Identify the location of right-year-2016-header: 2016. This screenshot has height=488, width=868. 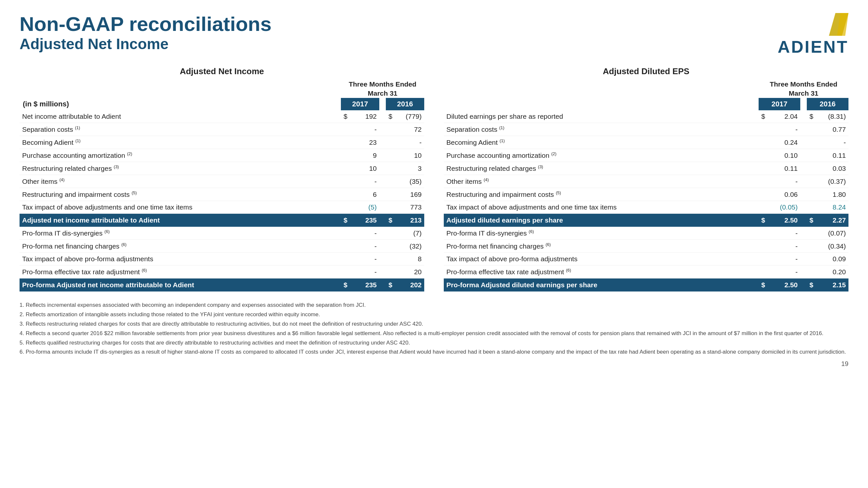
(828, 104).